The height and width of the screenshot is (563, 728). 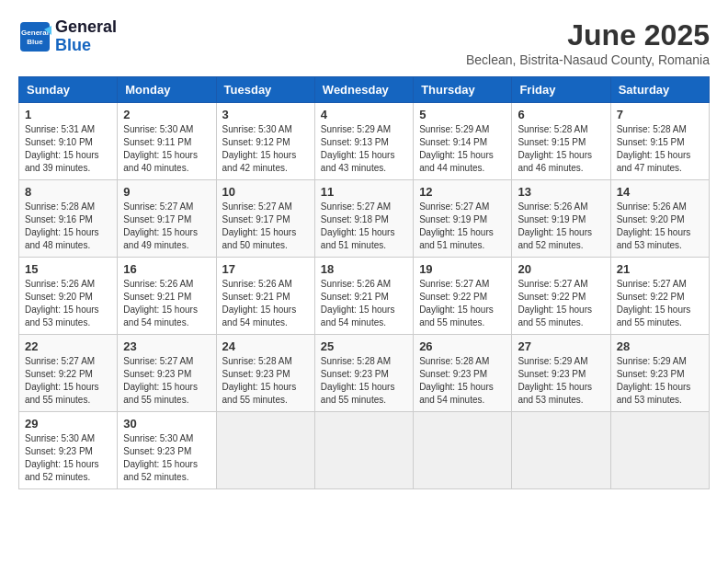 I want to click on day-cell-1: 1Sunrise: 5:31 AMSunset: 9:10 PMDaylight…, so click(x=68, y=142).